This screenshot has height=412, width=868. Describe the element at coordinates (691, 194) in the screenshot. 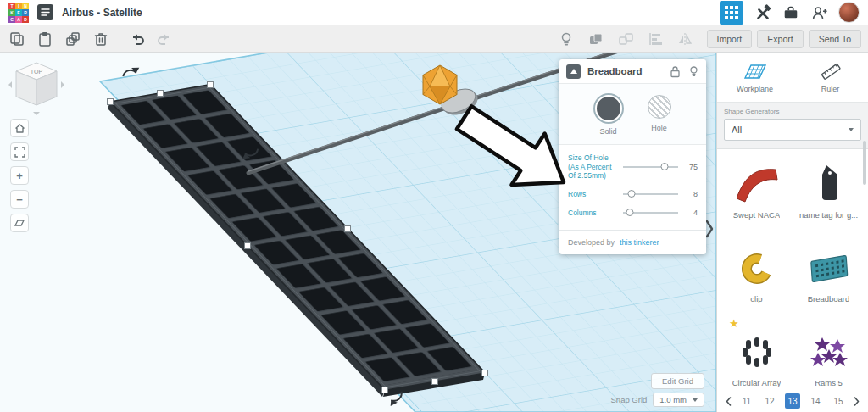

I see `param-value: 8` at that location.